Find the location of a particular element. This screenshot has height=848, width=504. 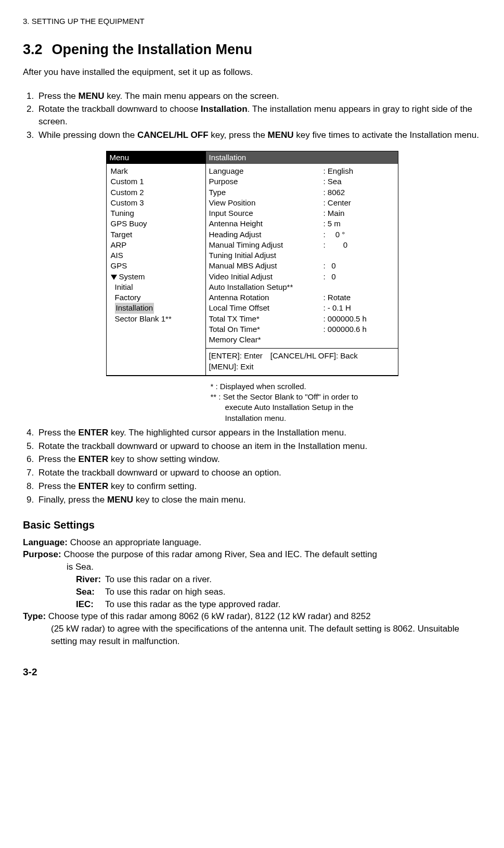

row-antheight-k: Antenna Height is located at coordinates (266, 224).